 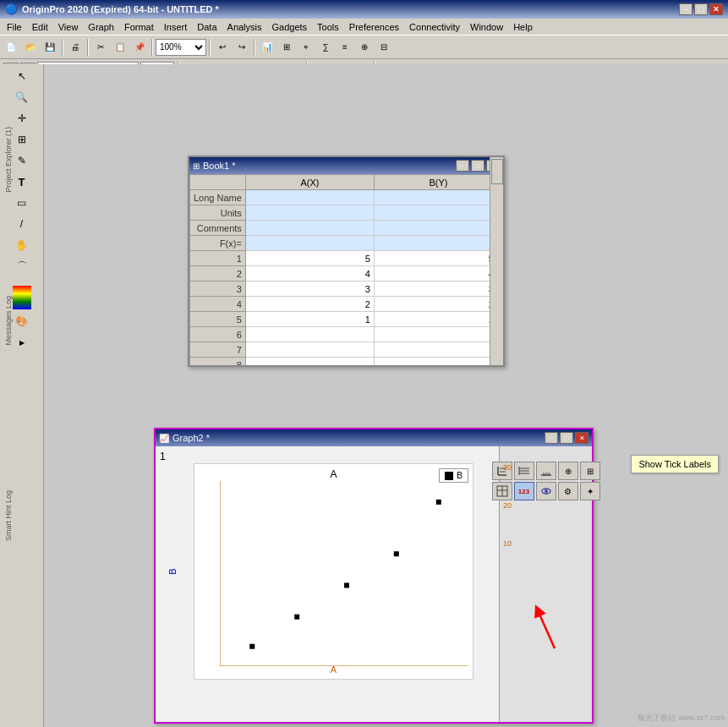 I want to click on mini-btn-ticks, so click(x=546, y=471).